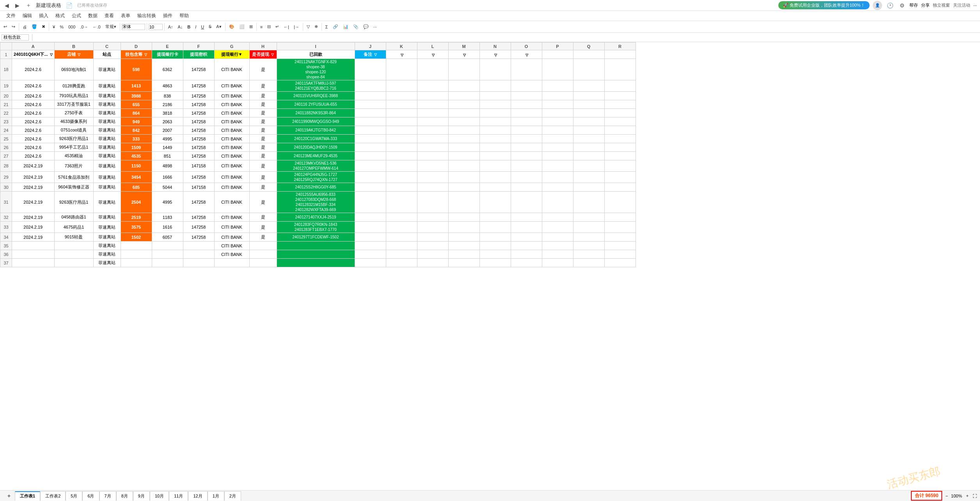 Image resolution: width=980 pixels, height=501 pixels. What do you see at coordinates (433, 227) in the screenshot?
I see `cell-33-L` at bounding box center [433, 227].